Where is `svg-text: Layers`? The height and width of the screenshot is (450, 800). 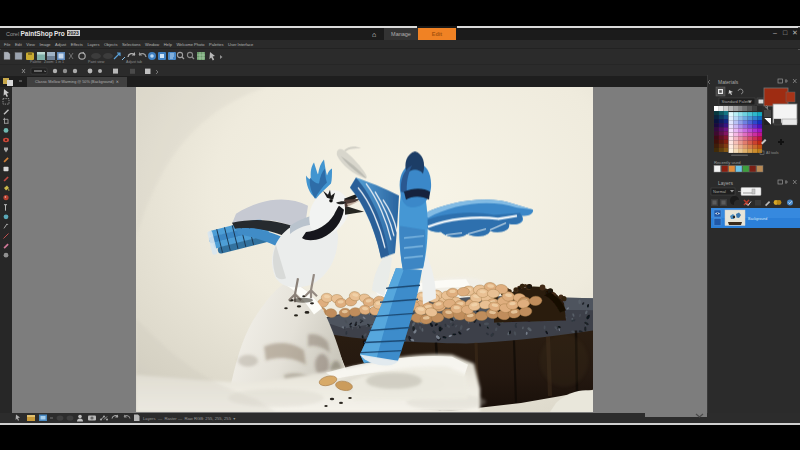
svg-text: Layers is located at coordinates (726, 183).